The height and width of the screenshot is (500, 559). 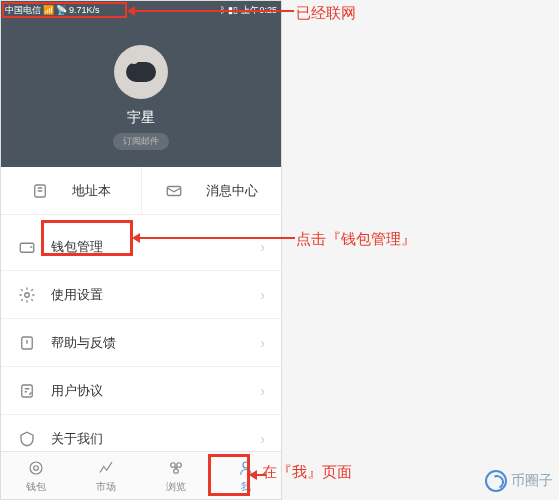 I want to click on gear-icon, so click(x=27, y=295).